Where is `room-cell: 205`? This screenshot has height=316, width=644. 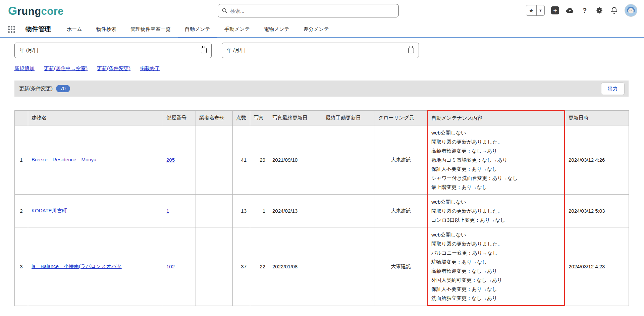
room-cell: 205 is located at coordinates (179, 160).